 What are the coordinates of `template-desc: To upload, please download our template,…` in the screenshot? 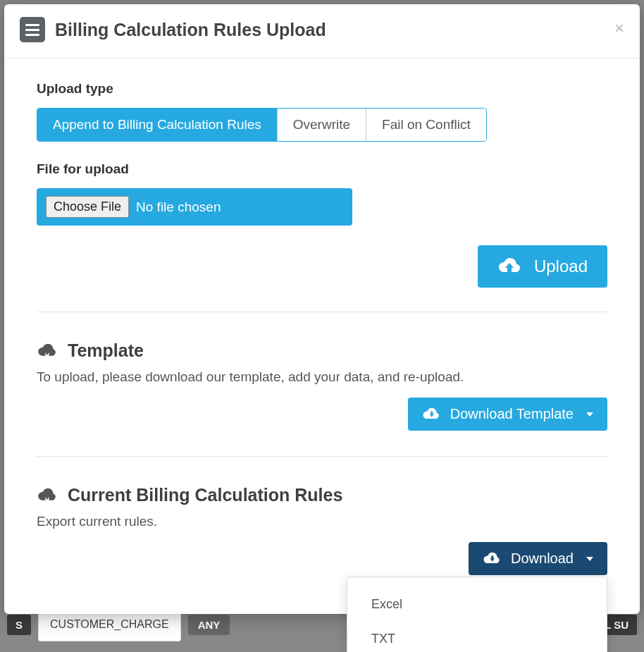 It's located at (322, 377).